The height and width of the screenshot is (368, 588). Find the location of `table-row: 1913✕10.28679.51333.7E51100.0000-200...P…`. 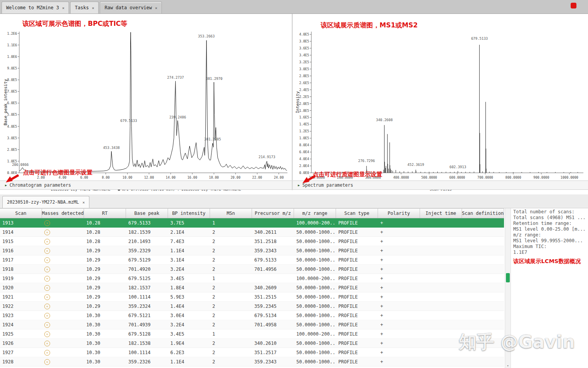

table-row: 1913✕10.28679.51333.7E51100.0000-200...P… is located at coordinates (252, 223).